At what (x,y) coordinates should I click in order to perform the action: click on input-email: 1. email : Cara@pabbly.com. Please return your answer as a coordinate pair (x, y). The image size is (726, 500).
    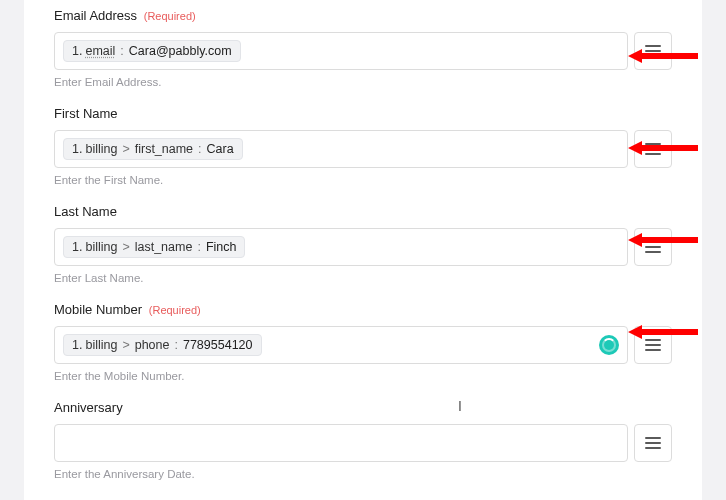
    Looking at the image, I should click on (341, 51).